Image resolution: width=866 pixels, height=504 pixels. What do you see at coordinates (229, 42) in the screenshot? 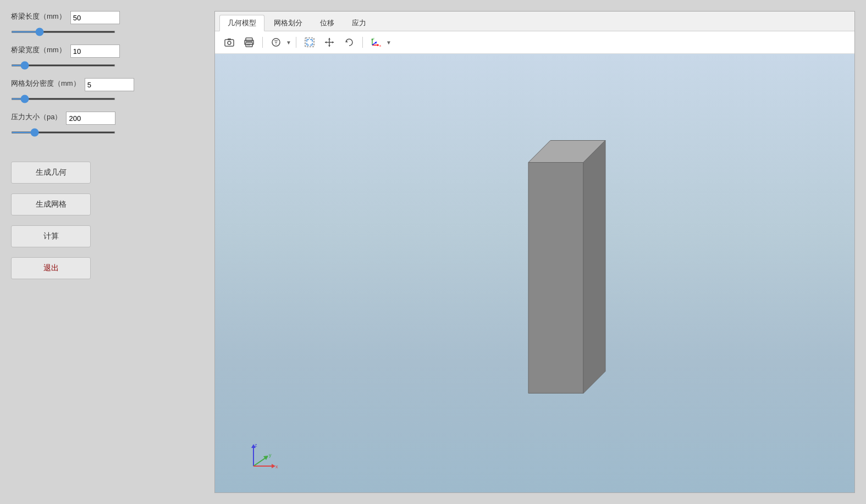
I see `camera-icon` at bounding box center [229, 42].